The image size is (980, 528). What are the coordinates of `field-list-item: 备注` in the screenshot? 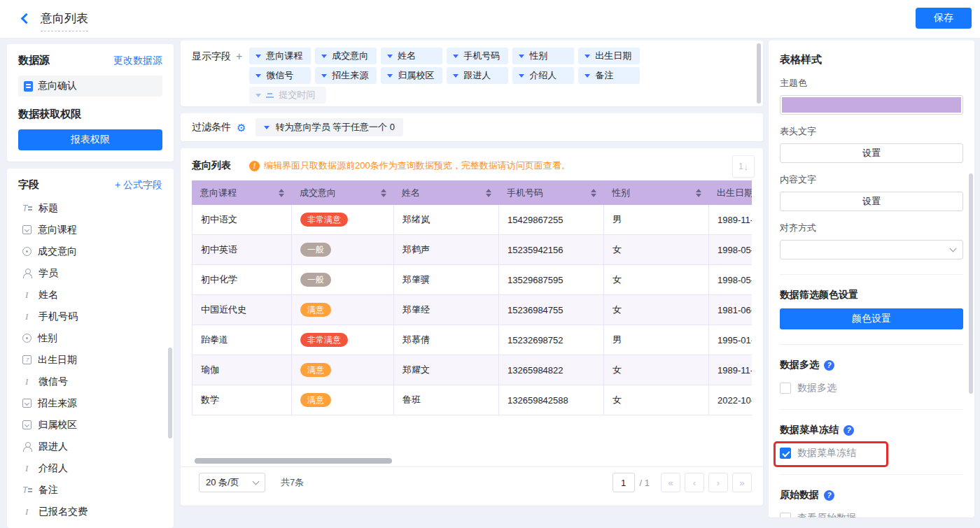 It's located at (90, 490).